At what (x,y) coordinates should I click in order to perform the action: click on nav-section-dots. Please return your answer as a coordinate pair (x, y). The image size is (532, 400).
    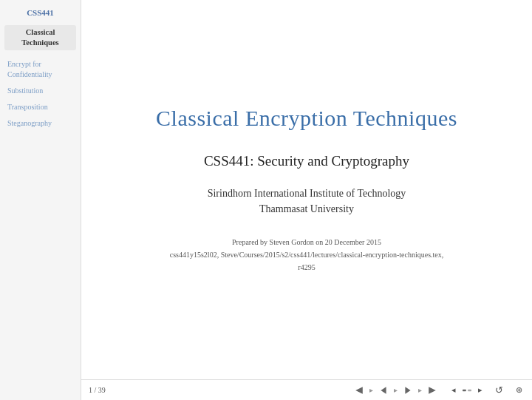
    Looking at the image, I should click on (467, 390).